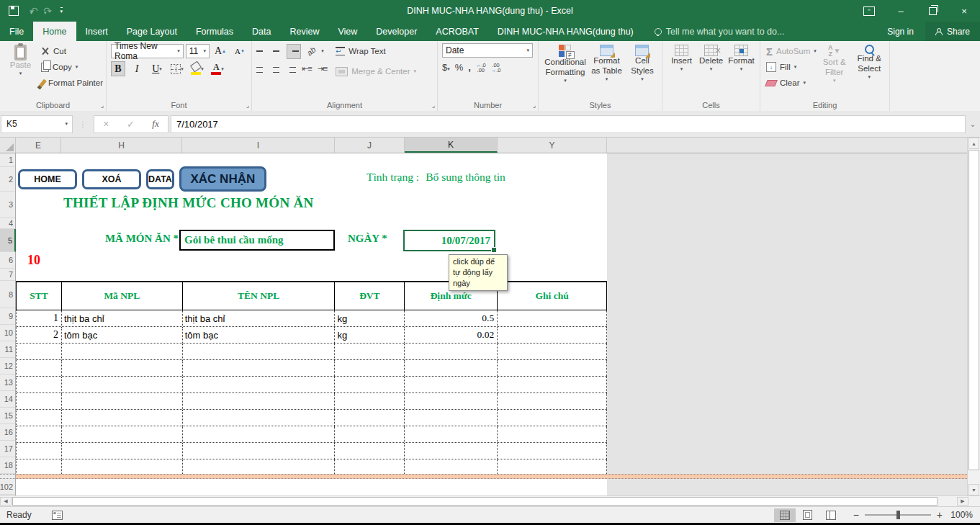 The height and width of the screenshot is (525, 980). I want to click on column-header: E, so click(39, 145).